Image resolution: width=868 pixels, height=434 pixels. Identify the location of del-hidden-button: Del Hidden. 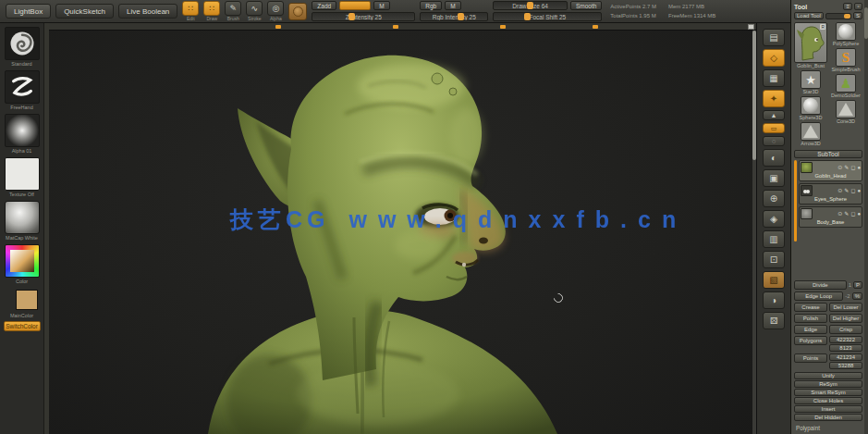
(828, 417).